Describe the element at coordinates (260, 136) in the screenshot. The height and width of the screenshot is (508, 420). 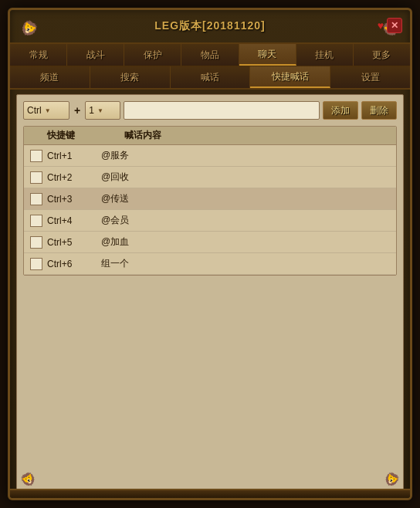
I see `col-header-content: 喊话内容` at that location.